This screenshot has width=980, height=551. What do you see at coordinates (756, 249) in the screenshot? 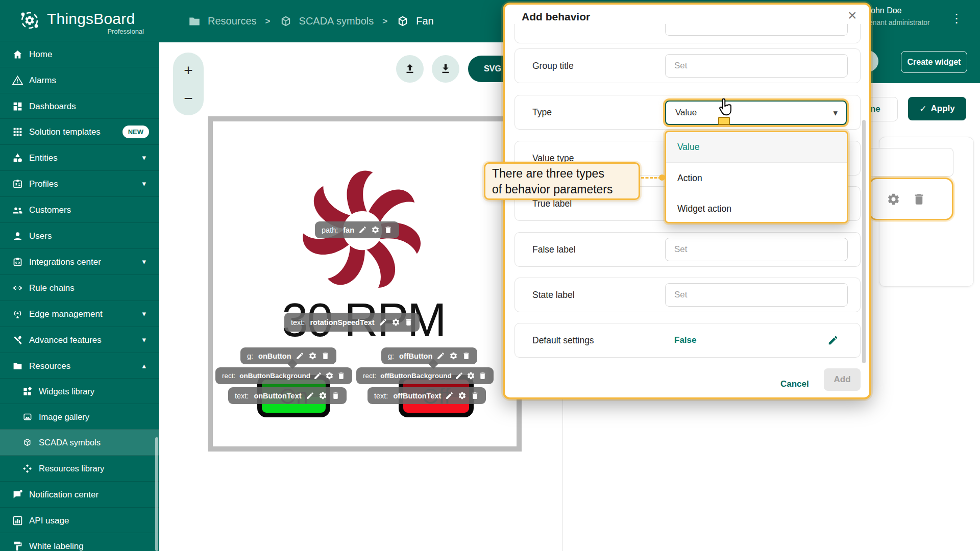
I see `false-label-input: Set` at bounding box center [756, 249].